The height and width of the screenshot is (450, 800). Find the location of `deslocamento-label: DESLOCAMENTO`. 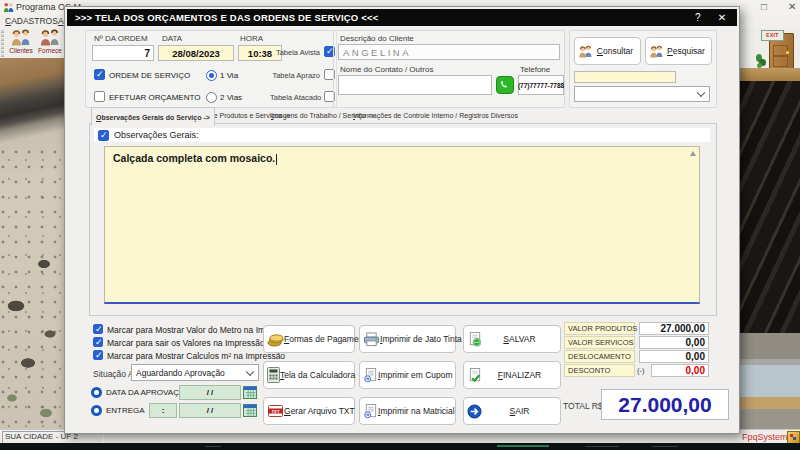

deslocamento-label: DESLOCAMENTO is located at coordinates (600, 356).